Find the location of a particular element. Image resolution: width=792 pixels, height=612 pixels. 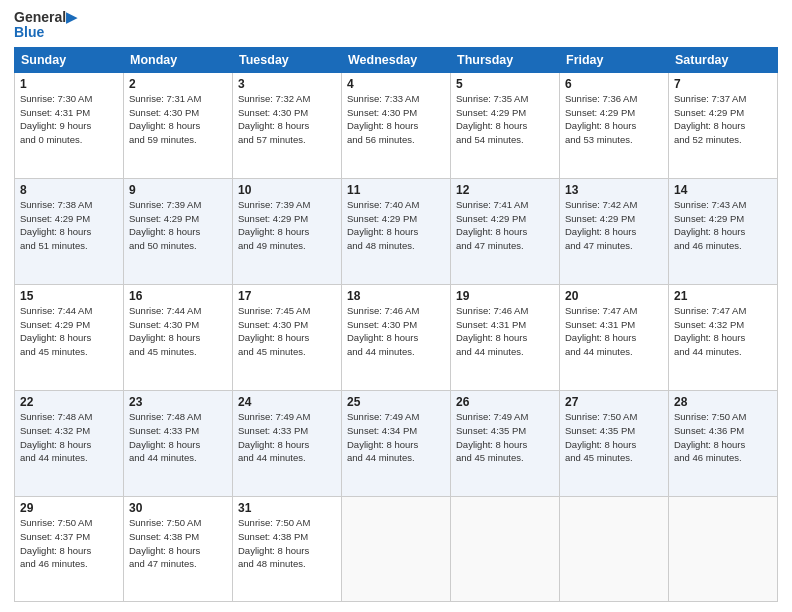

day-number: 1 is located at coordinates (69, 84).